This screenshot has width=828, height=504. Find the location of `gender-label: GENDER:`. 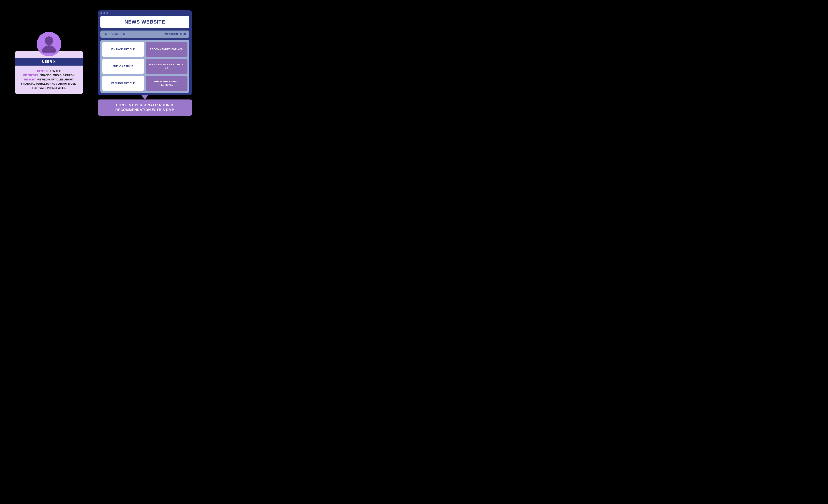

gender-label: GENDER: is located at coordinates (43, 71).